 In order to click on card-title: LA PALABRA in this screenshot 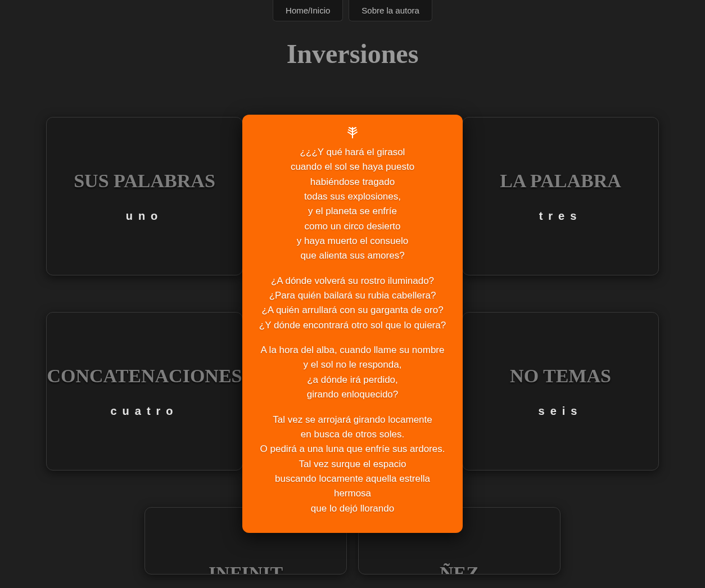, I will do `click(561, 181)`.